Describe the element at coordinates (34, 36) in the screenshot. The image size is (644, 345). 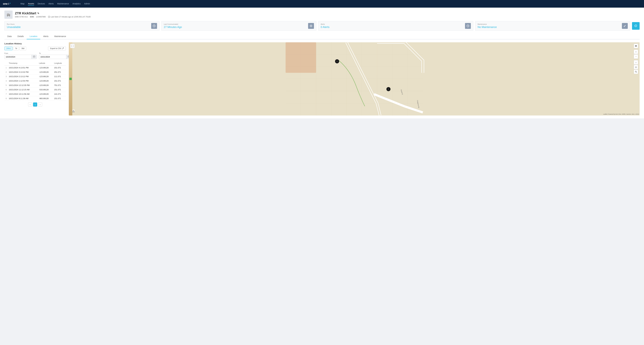
I see `tab-location: Location` at that location.